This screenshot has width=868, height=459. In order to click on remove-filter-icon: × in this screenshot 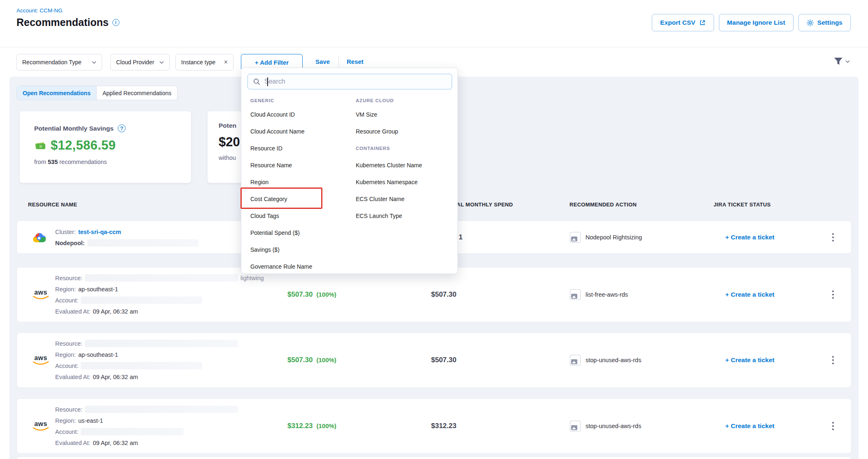, I will do `click(226, 62)`.